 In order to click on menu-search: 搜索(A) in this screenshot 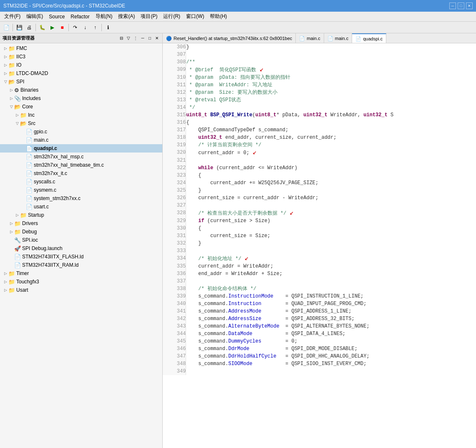, I will do `click(126, 17)`.